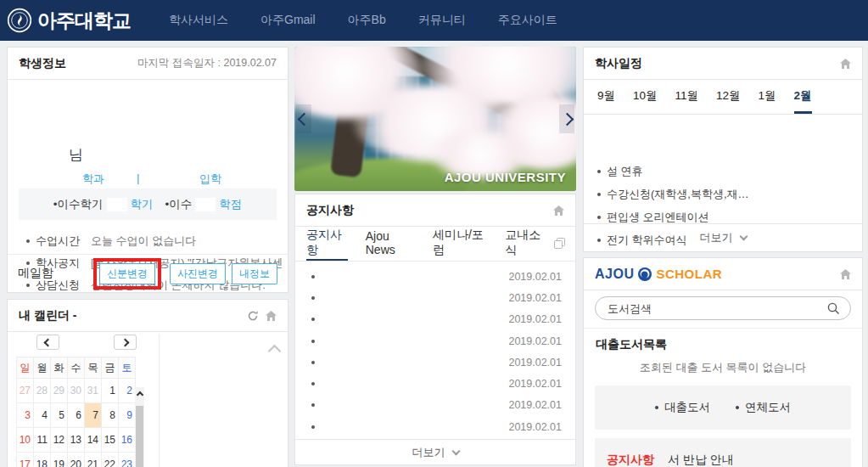 Image resolution: width=868 pixels, height=467 pixels. What do you see at coordinates (328, 244) in the screenshot?
I see `tab-notice: 공지사항` at bounding box center [328, 244].